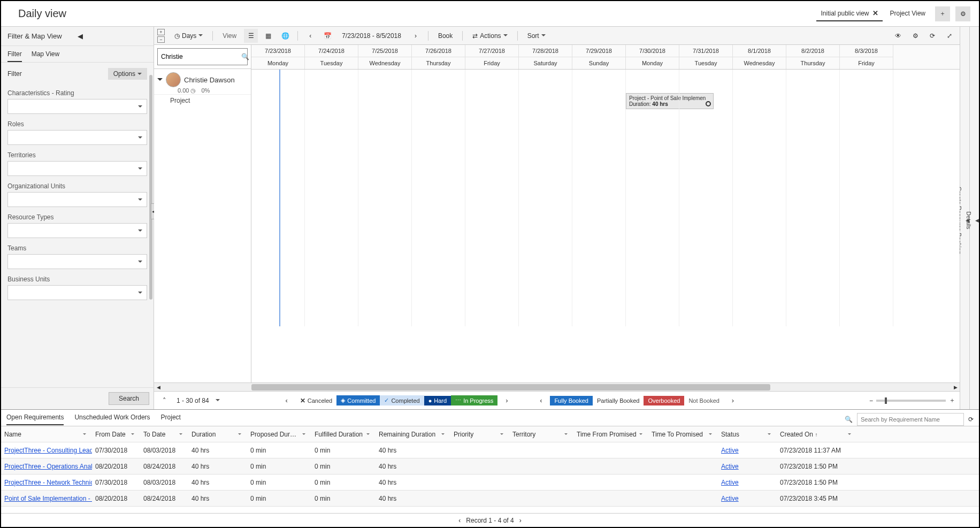 The width and height of the screenshot is (980, 528). What do you see at coordinates (45, 56) in the screenshot?
I see `sidebar-tab-mapview: Map View` at bounding box center [45, 56].